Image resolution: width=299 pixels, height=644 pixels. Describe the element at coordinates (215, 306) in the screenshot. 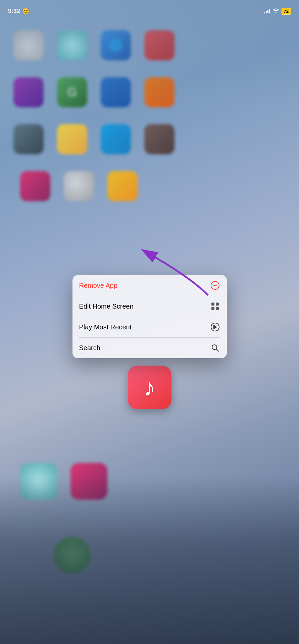

I see `edit-home-screen-icon` at that location.